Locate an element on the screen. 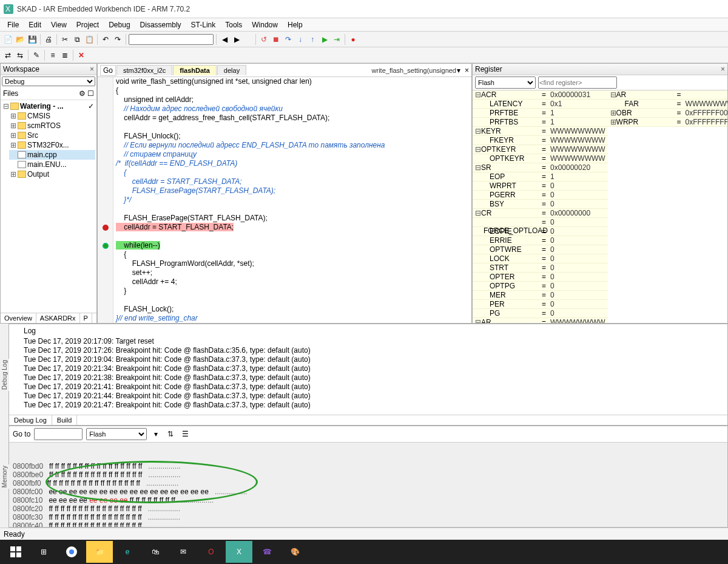 The width and height of the screenshot is (728, 564). register-row: MER=0 is located at coordinates (540, 295).